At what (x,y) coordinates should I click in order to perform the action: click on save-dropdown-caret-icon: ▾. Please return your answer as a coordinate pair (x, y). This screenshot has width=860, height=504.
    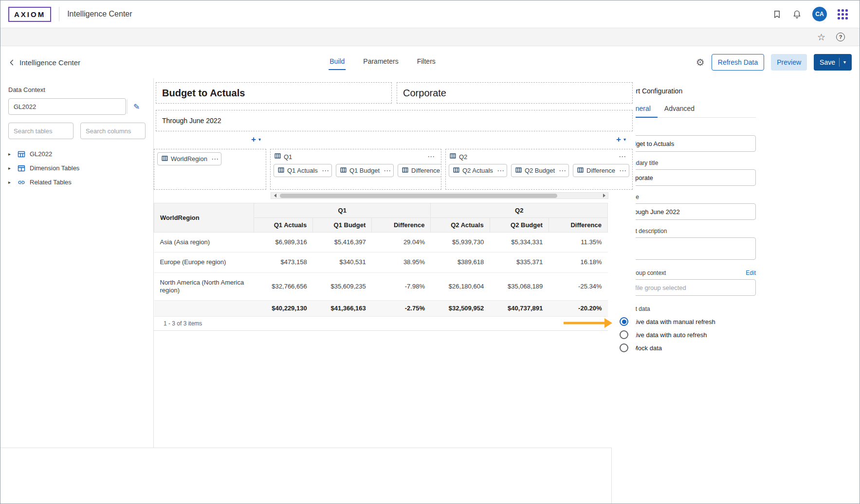
    Looking at the image, I should click on (845, 62).